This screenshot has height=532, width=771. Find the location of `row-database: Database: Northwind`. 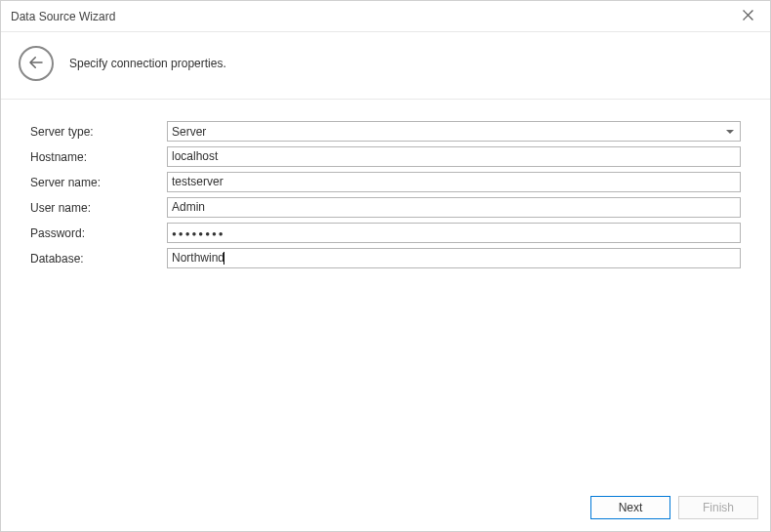

row-database: Database: Northwind is located at coordinates (386, 258).